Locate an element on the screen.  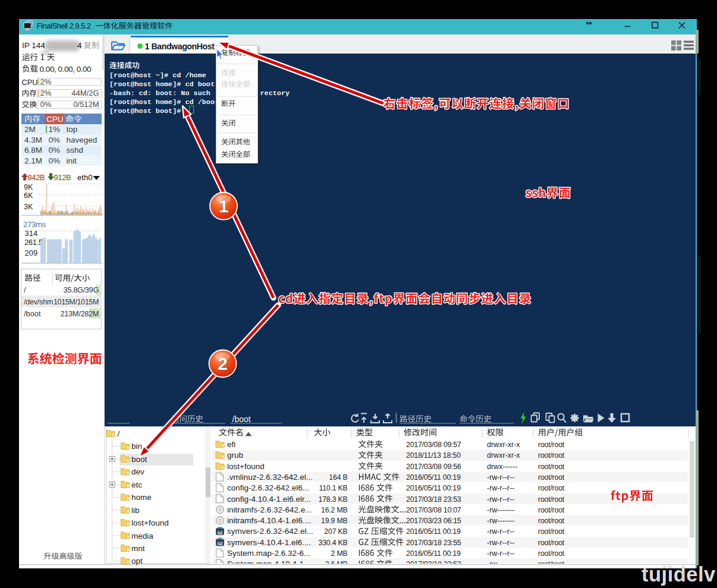
svg-text: 178.3 KB is located at coordinates (333, 499).